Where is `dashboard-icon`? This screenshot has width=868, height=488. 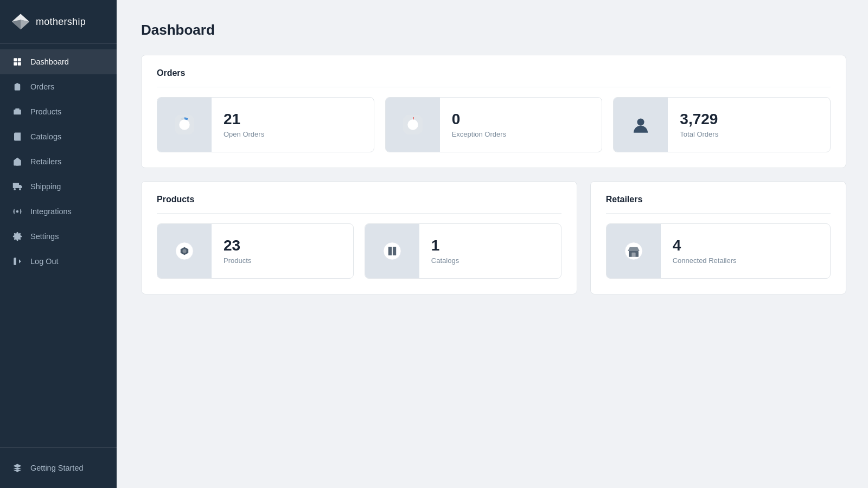
dashboard-icon is located at coordinates (17, 62).